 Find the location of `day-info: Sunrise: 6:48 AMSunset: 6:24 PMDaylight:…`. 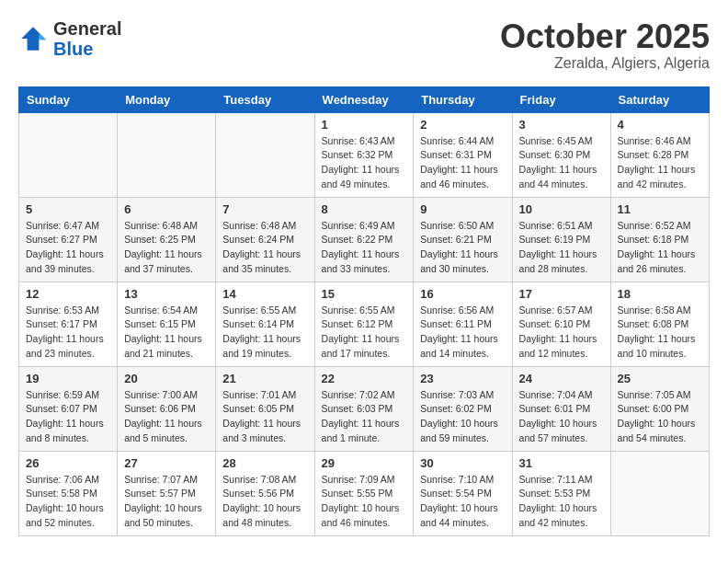

day-info: Sunrise: 6:48 AMSunset: 6:24 PMDaylight:… is located at coordinates (265, 248).